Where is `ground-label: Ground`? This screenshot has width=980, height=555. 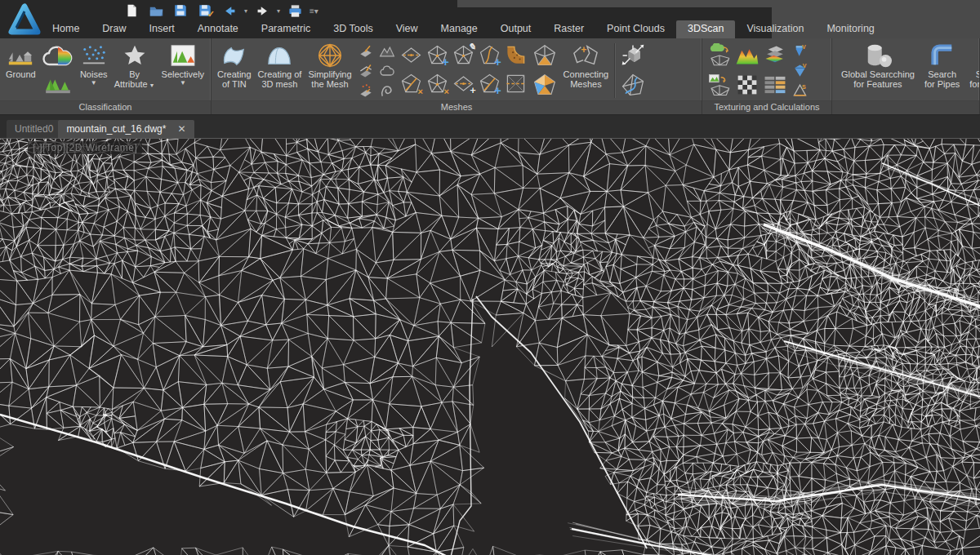 ground-label: Ground is located at coordinates (21, 74).